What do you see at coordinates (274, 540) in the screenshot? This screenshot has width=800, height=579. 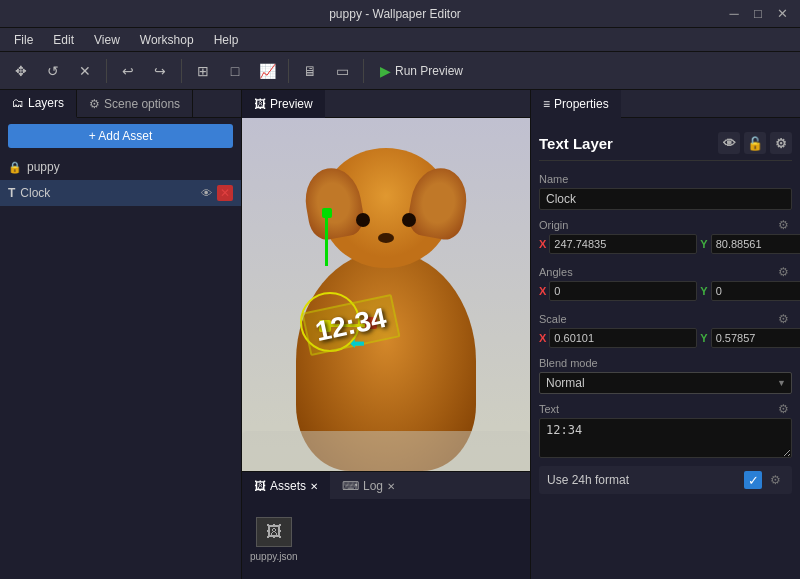 I see `asset-puppy-json: 🖼 puppy.json` at bounding box center [274, 540].